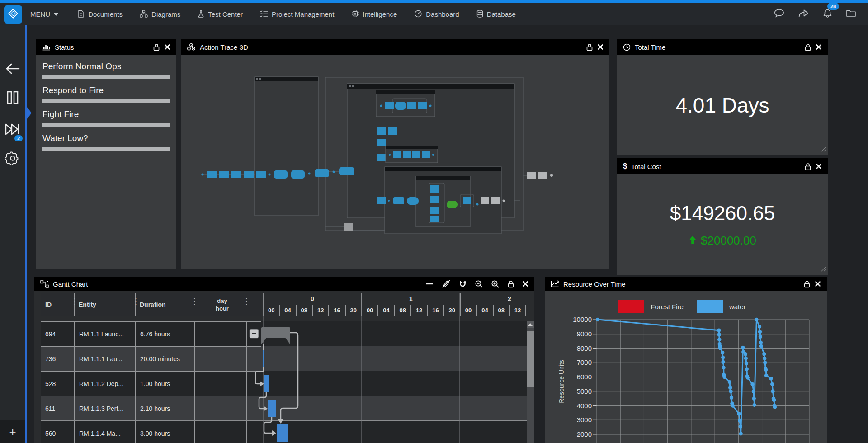 Image resolution: width=868 pixels, height=443 pixels. Describe the element at coordinates (284, 383) in the screenshot. I see `gantt-row-528: 528 RM.1.1.2 Dep... 1.00 hours` at that location.